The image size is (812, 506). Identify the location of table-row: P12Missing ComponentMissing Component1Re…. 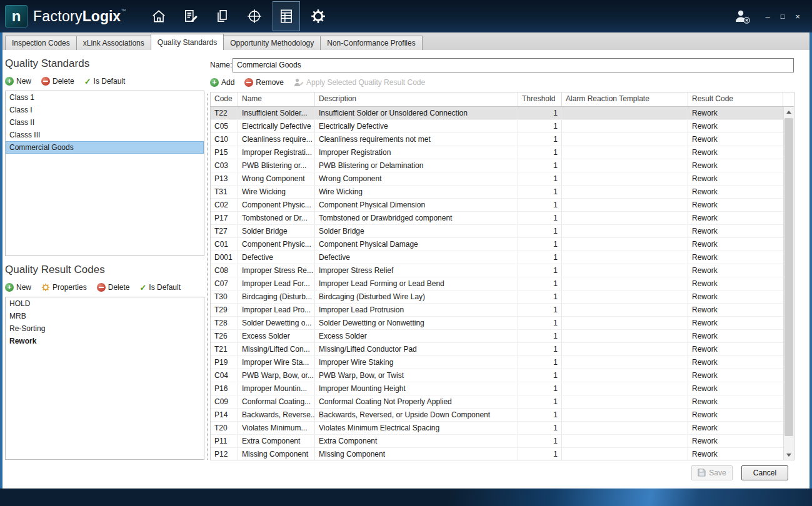
(497, 454).